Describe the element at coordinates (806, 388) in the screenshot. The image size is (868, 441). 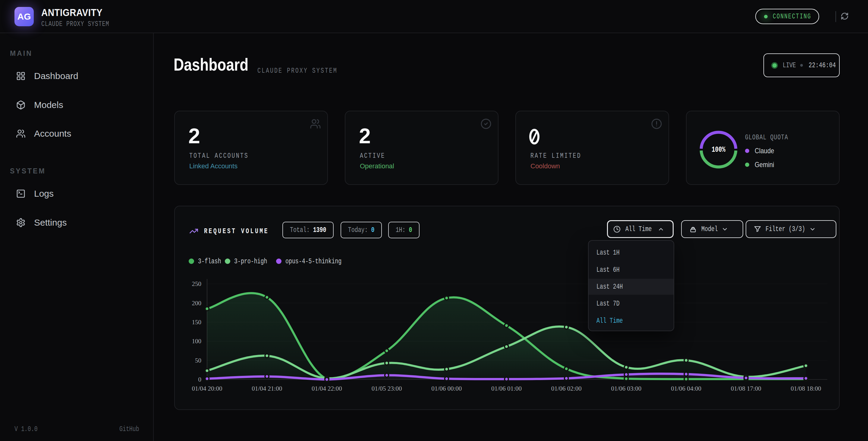
I see `svg-text: 01/08 18:00` at that location.